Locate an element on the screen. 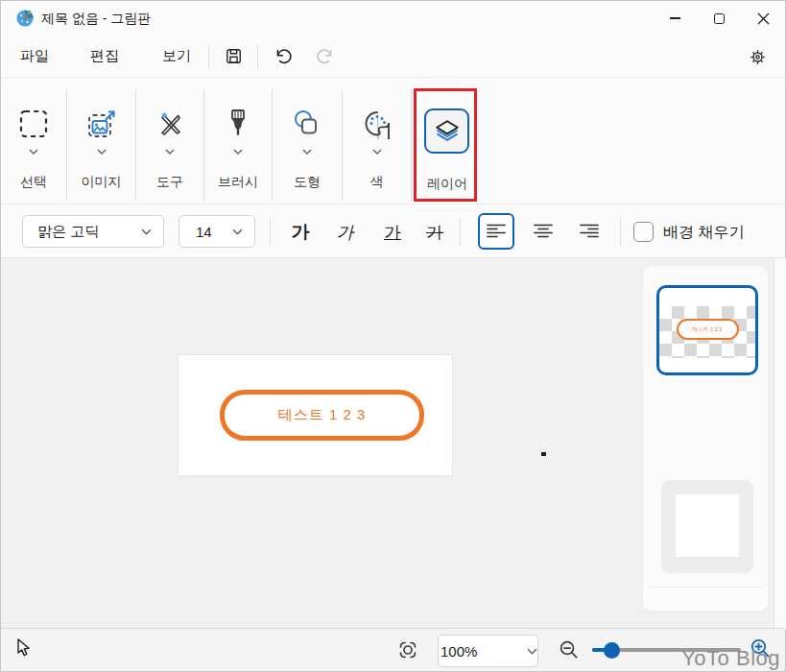 This screenshot has height=672, width=786. font-family-dropdown: 맑은 고딕 is located at coordinates (93, 231).